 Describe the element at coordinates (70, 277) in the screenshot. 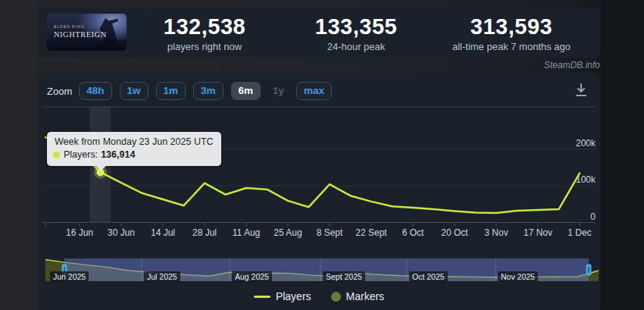

I see `navigator-month-label: Jun 2025` at that location.